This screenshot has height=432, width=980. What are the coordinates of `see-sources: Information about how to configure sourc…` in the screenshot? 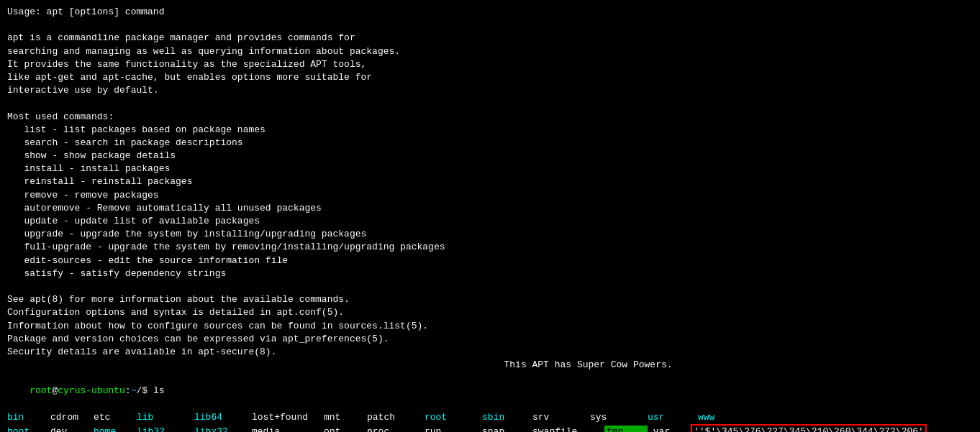 It's located at (490, 326).